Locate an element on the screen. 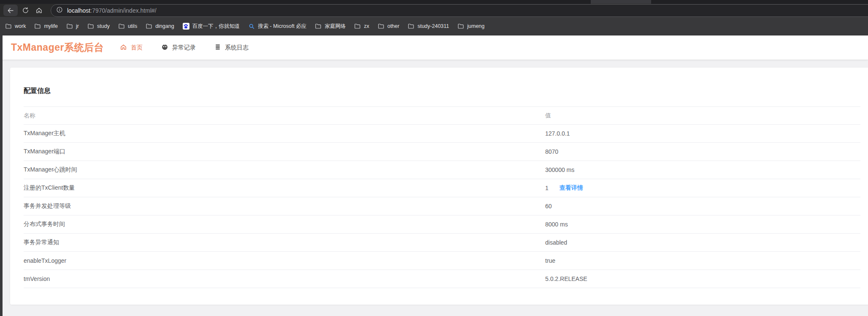 The height and width of the screenshot is (316, 868). window-edge-strip is located at coordinates (1, 176).